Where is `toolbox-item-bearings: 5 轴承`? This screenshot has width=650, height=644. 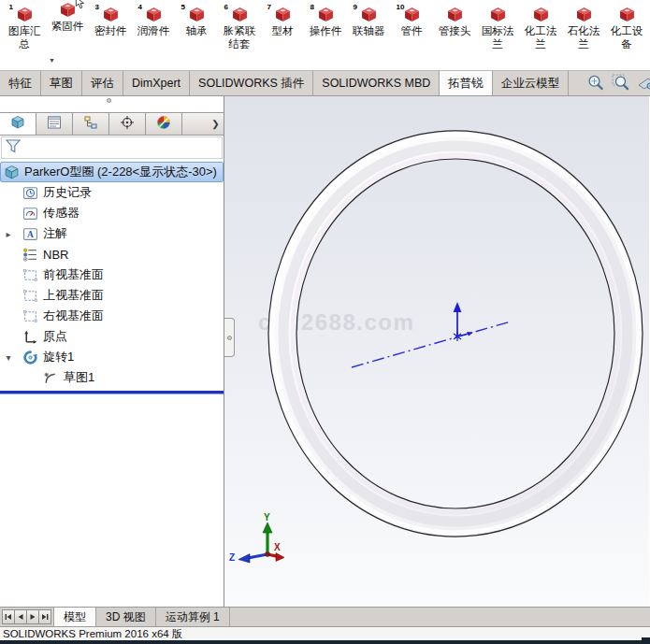
toolbox-item-bearings: 5 轴承 is located at coordinates (196, 38).